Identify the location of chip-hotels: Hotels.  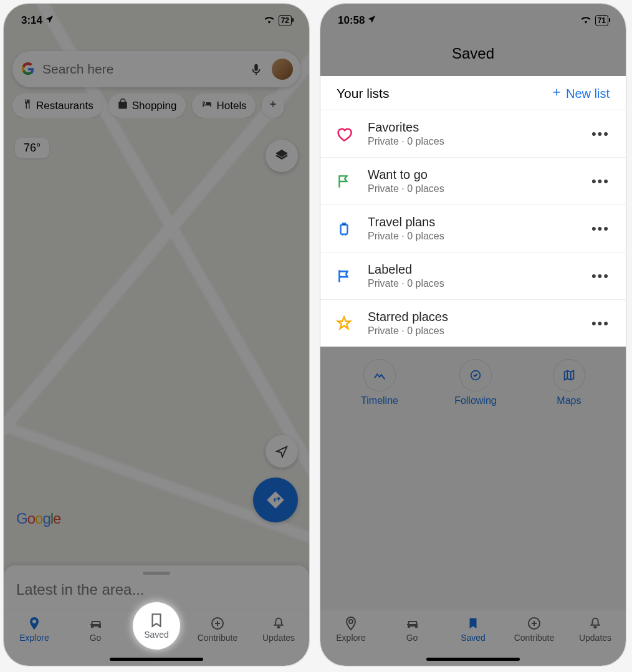
(224, 106).